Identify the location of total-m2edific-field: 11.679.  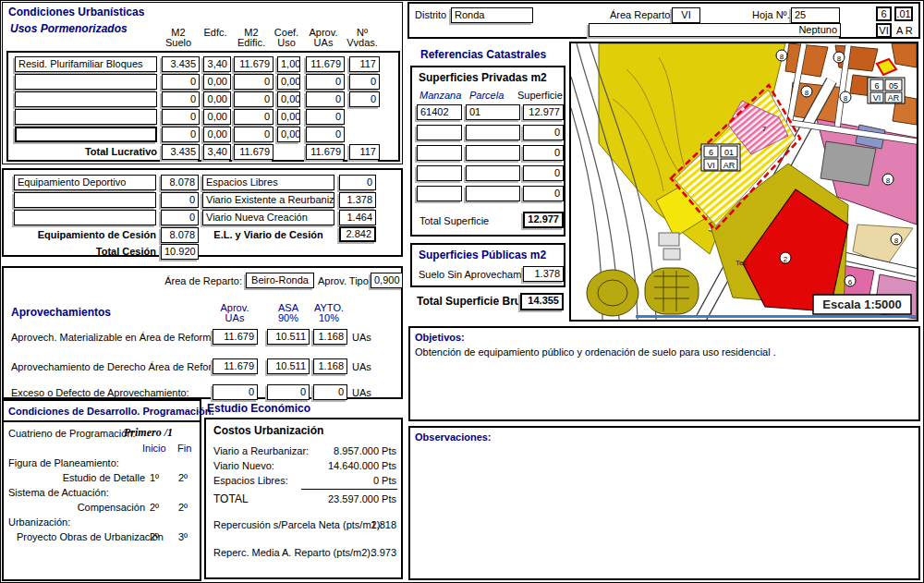
(253, 152).